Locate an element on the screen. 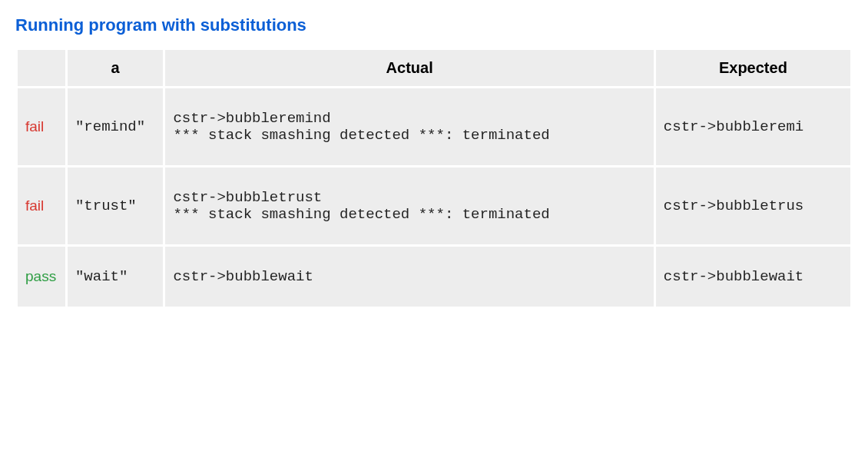  expected-cell: cstr->bubbletrus is located at coordinates (753, 206).